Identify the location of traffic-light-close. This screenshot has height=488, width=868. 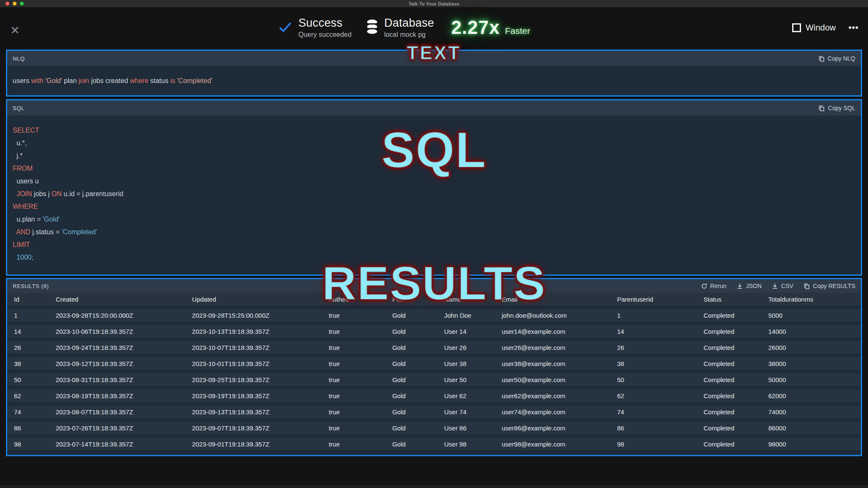
(8, 3).